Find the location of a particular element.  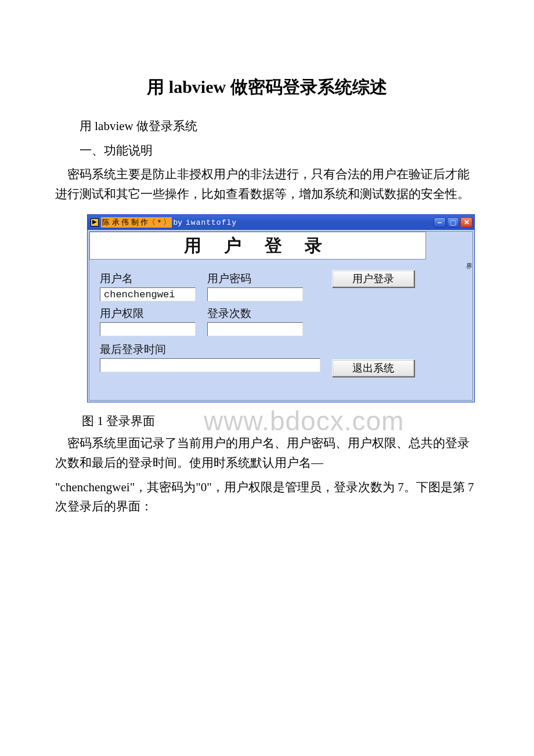

paragraph-2a: 密码系统里面记录了当前用户的用户名、用户密码、用户权限、总共的登录次数和最后的登… is located at coordinates (267, 453).